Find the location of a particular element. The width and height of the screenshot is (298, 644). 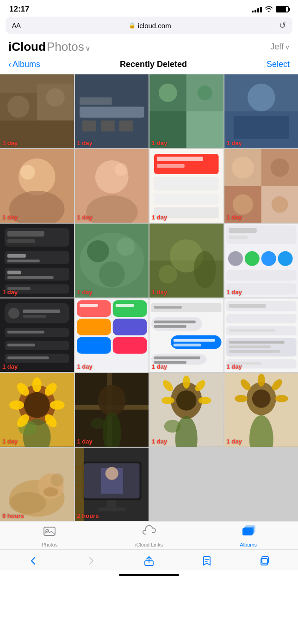

photo-label: 2 hours is located at coordinates (88, 516).